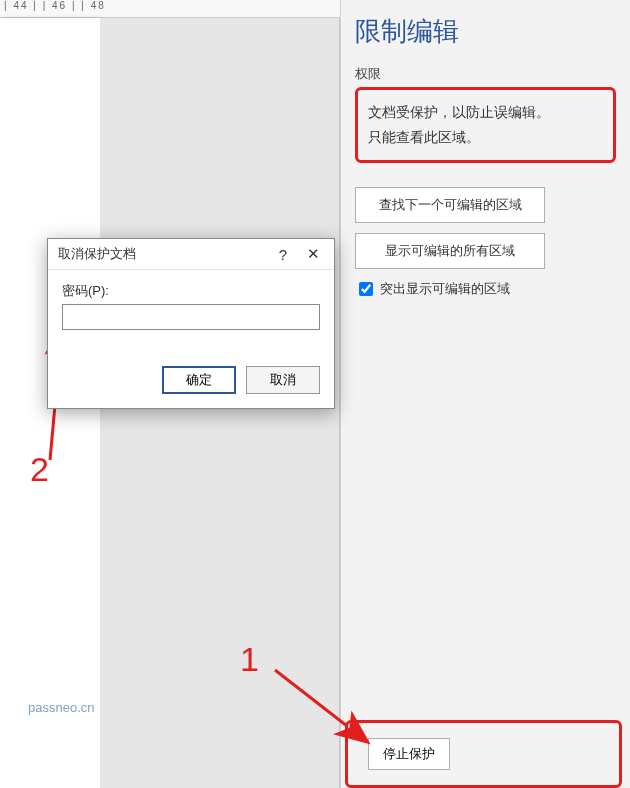  I want to click on protection-note-line: 文档受保护，以防止误编辑。, so click(486, 112).